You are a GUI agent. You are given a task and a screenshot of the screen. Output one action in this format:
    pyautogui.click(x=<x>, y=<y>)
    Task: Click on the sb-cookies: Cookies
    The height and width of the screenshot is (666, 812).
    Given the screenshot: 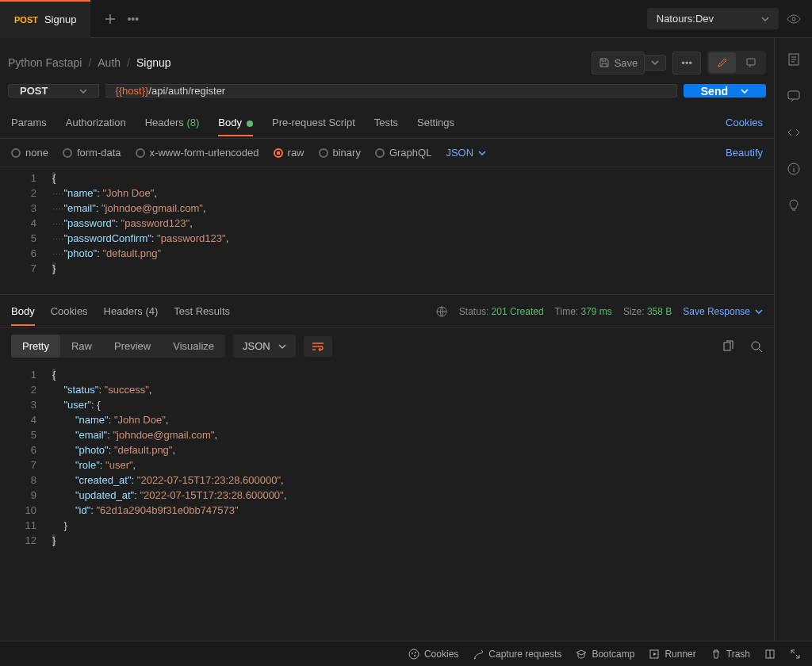 What is the action you would take?
    pyautogui.click(x=433, y=654)
    